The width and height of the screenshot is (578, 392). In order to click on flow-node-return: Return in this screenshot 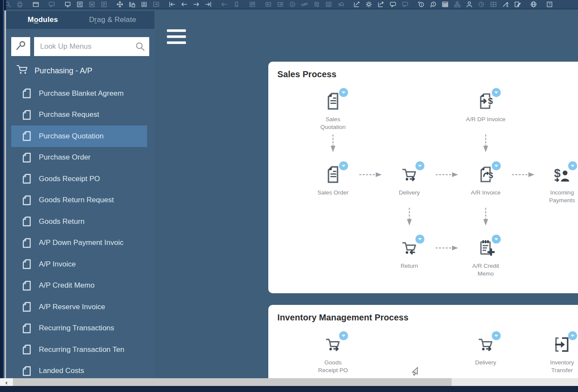, I will do `click(409, 254)`.